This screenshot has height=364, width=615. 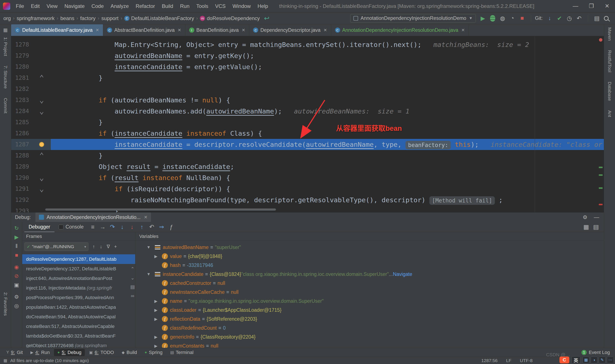 What do you see at coordinates (22, 178) in the screenshot?
I see `line-number: 1290` at bounding box center [22, 178].